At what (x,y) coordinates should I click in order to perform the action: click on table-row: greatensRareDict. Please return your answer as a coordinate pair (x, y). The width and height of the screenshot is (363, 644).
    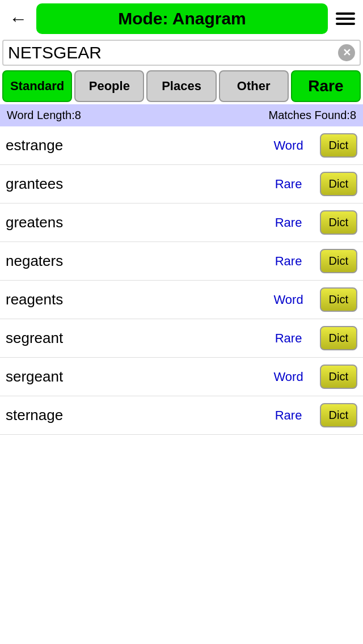
    Looking at the image, I should click on (182, 223).